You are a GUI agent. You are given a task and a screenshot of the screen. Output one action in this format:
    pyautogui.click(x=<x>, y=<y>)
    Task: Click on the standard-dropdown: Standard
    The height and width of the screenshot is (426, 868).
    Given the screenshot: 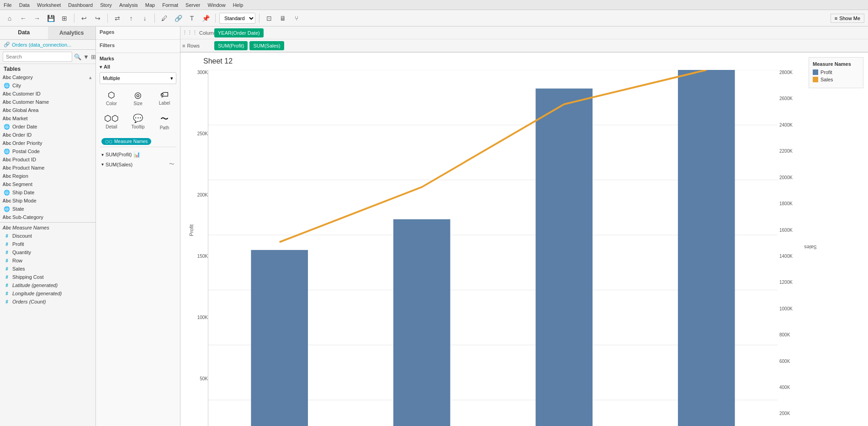 What is the action you would take?
    pyautogui.click(x=238, y=18)
    